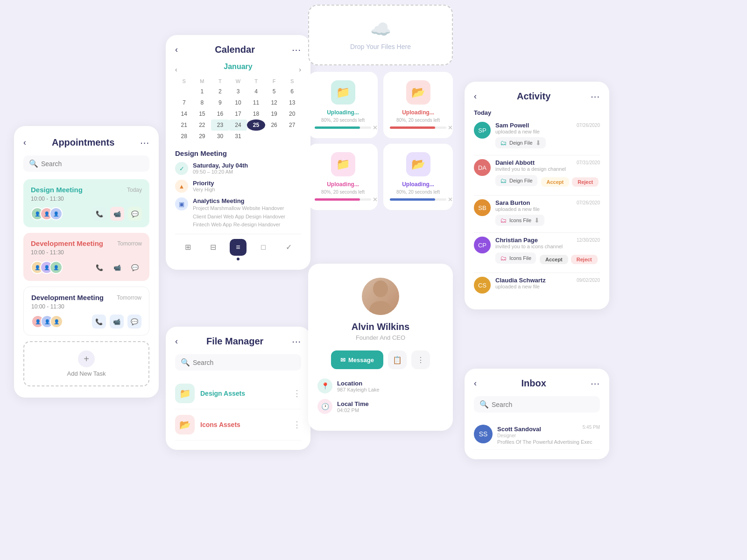 The width and height of the screenshot is (747, 560). What do you see at coordinates (381, 327) in the screenshot?
I see `profile-name: Alvin Wilkins` at bounding box center [381, 327].